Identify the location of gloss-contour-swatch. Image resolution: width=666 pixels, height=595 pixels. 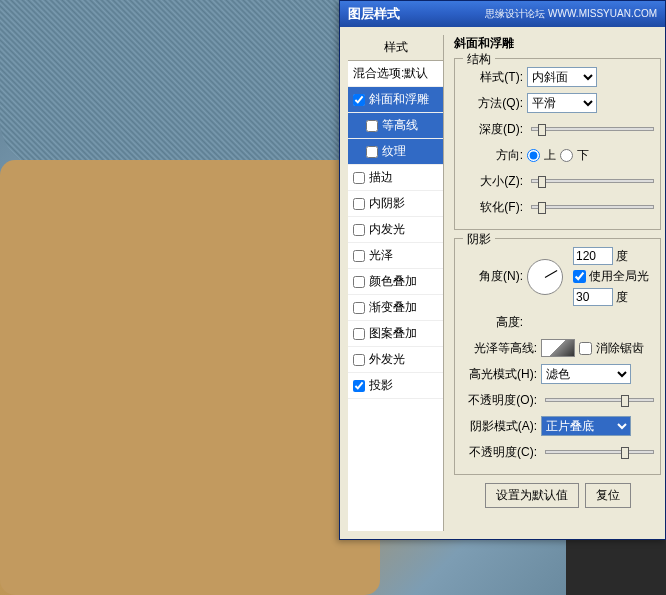
(558, 348).